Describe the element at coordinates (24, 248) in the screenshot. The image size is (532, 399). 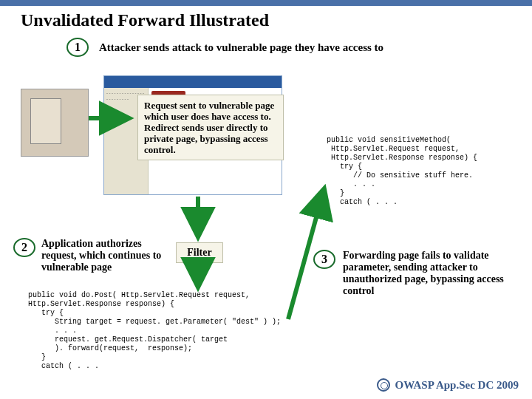
I see `step-2-badge: 2` at that location.